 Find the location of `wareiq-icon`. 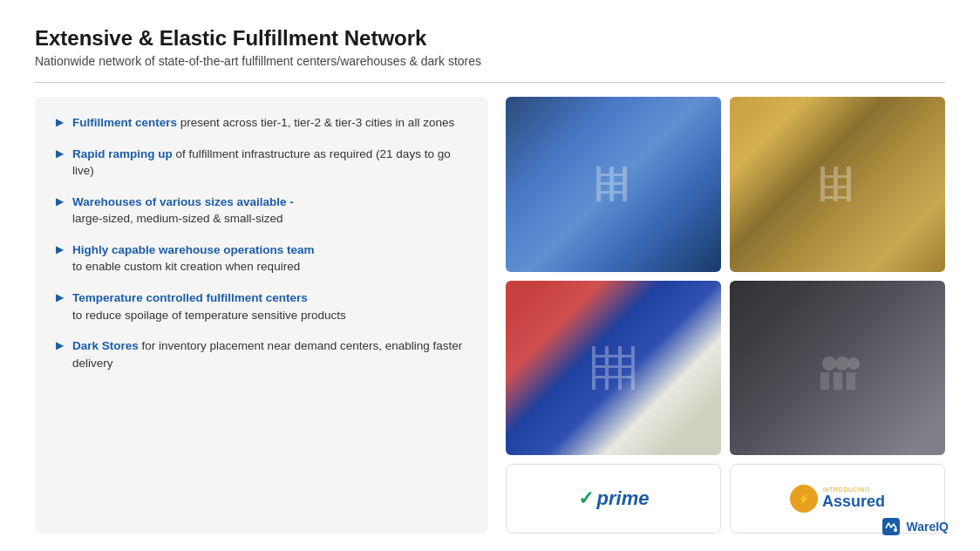

wareiq-icon is located at coordinates (891, 527).